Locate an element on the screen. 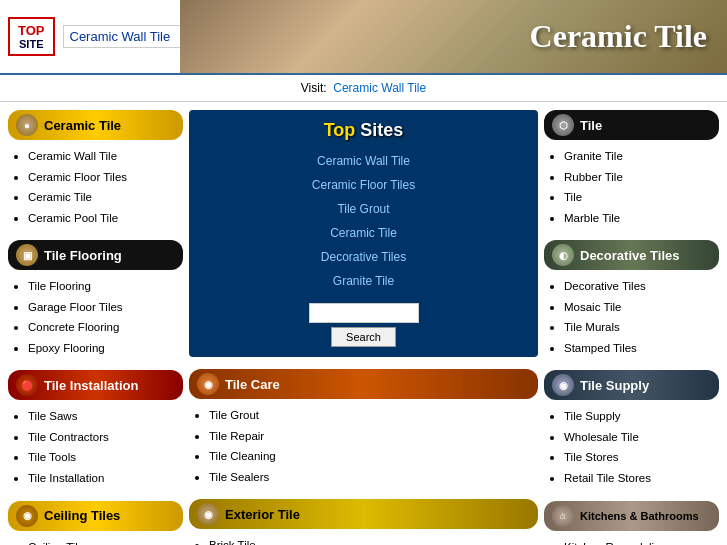 Image resolution: width=727 pixels, height=545 pixels. topsites-link-2: Ceramic Floor Tiles is located at coordinates (364, 185).